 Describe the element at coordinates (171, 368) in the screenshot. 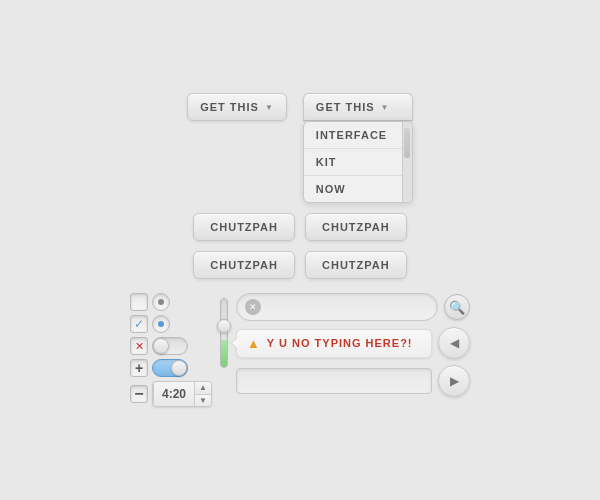

I see `checkbox-row-4: +` at that location.